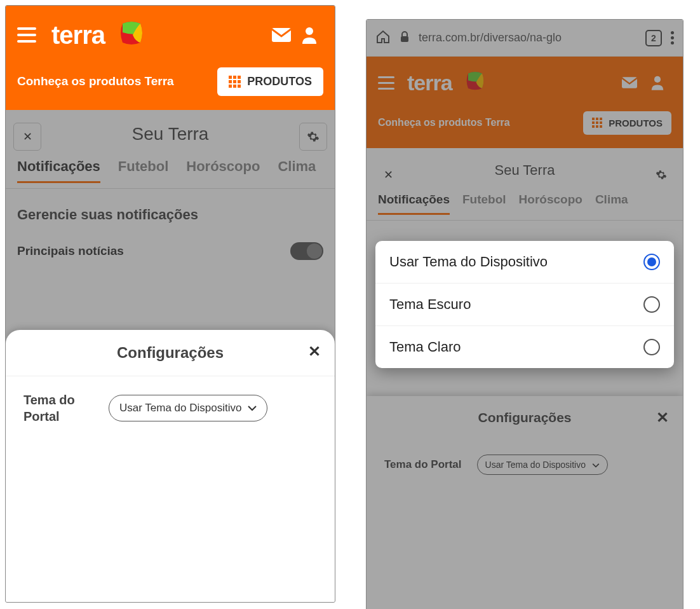 Image resolution: width=700 pixels, height=609 pixels. I want to click on sheet-header: Configurações ✕, so click(170, 353).